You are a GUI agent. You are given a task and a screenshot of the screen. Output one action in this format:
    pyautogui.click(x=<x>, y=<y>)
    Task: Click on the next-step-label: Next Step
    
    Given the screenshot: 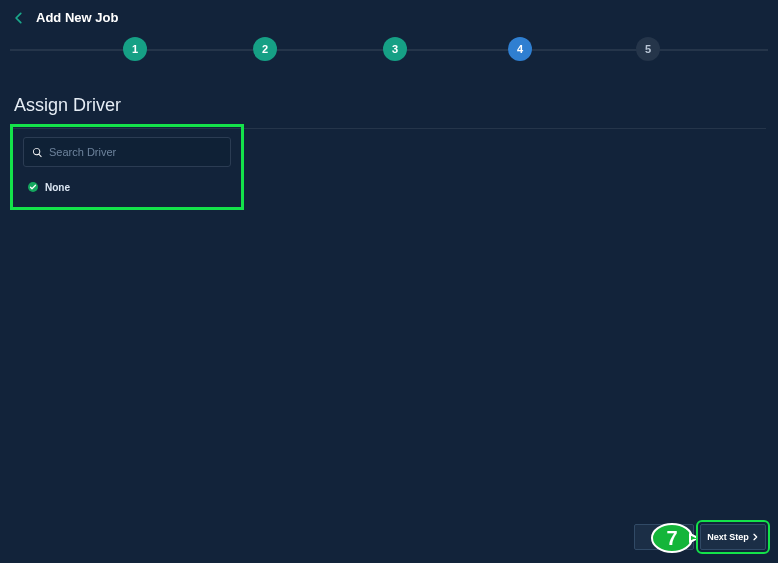 What is the action you would take?
    pyautogui.click(x=728, y=537)
    